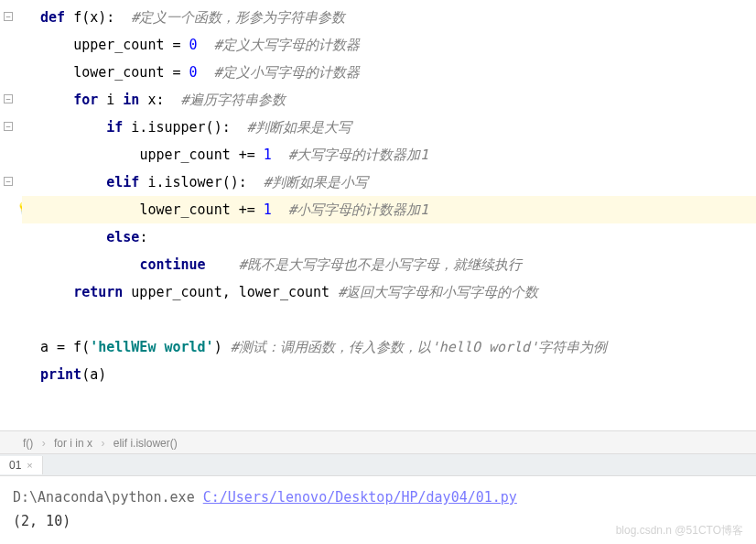 The height and width of the screenshot is (544, 756). I want to click on breadcrumb-item: elif i.islower(), so click(146, 443).